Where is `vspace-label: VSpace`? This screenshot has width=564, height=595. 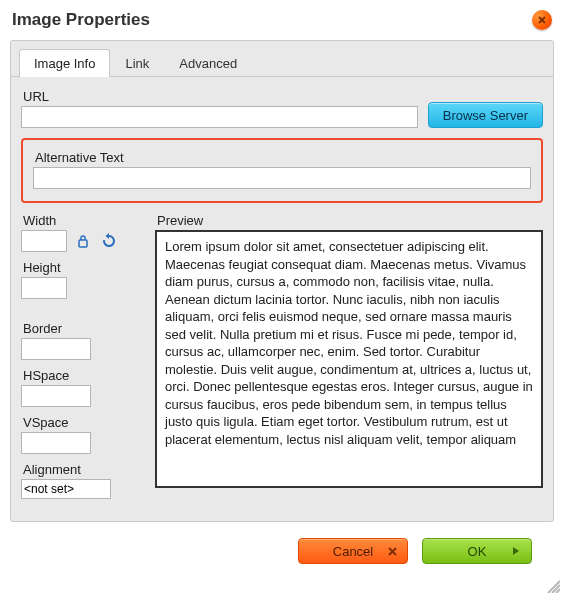 vspace-label: VSpace is located at coordinates (82, 422).